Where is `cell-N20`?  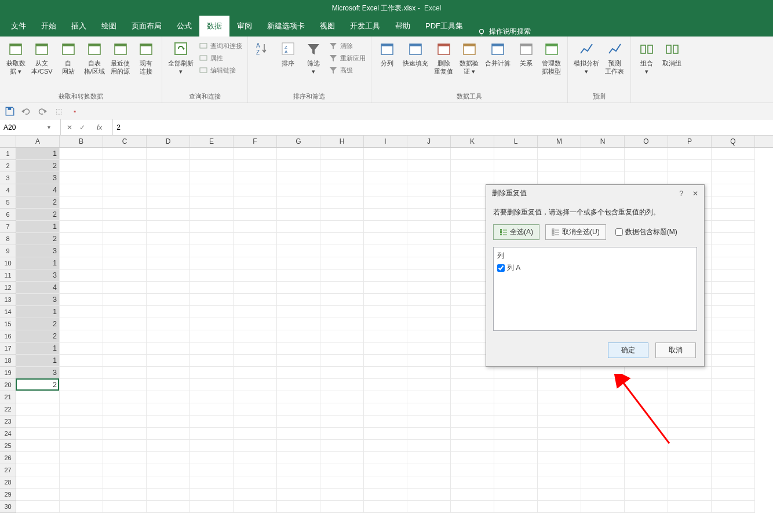 cell-N20 is located at coordinates (603, 385).